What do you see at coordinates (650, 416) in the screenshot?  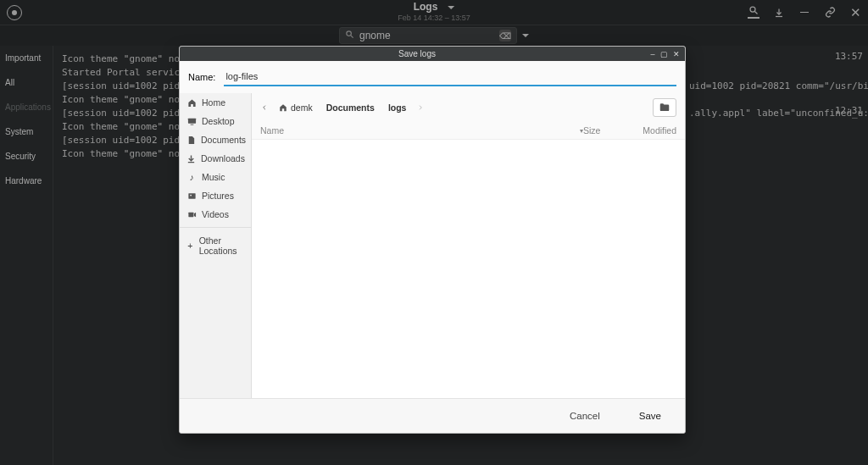 I see `save-button: Save` at bounding box center [650, 416].